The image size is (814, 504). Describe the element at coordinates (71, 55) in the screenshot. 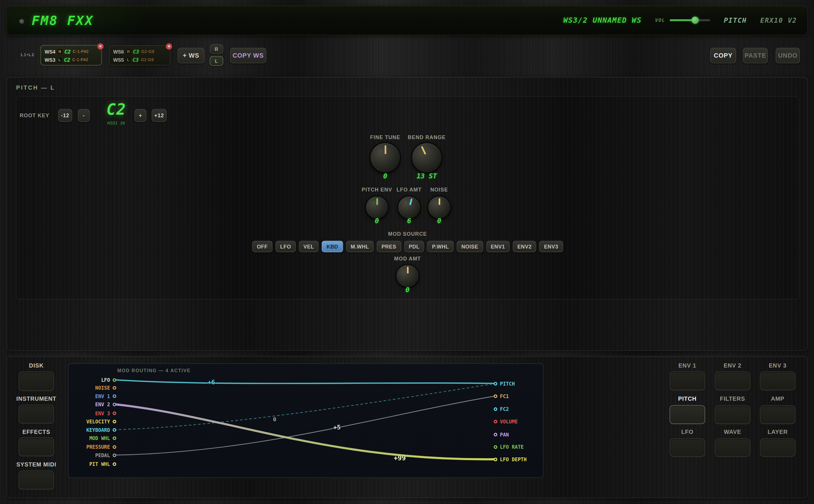

I see `ws-tab-1: × WS4 R C2 C-1-F#2 WS3 L C2 C-1-F#2` at that location.